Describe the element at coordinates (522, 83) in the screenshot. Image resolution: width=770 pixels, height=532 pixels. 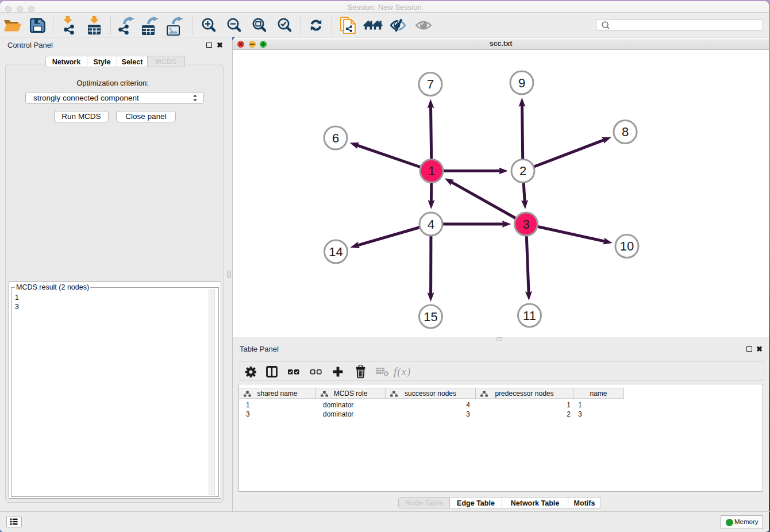
I see `svg-text: 9` at that location.